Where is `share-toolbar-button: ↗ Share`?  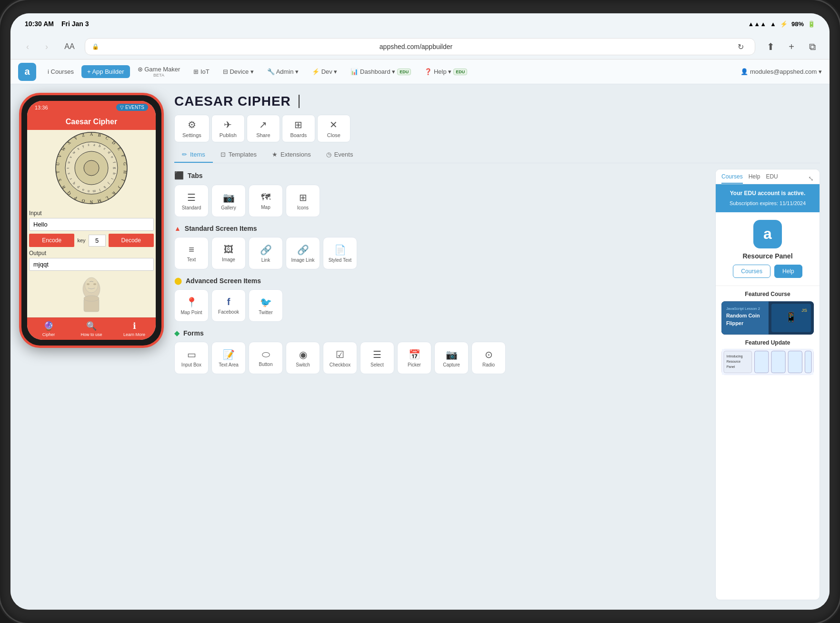
share-toolbar-button: ↗ Share is located at coordinates (263, 129).